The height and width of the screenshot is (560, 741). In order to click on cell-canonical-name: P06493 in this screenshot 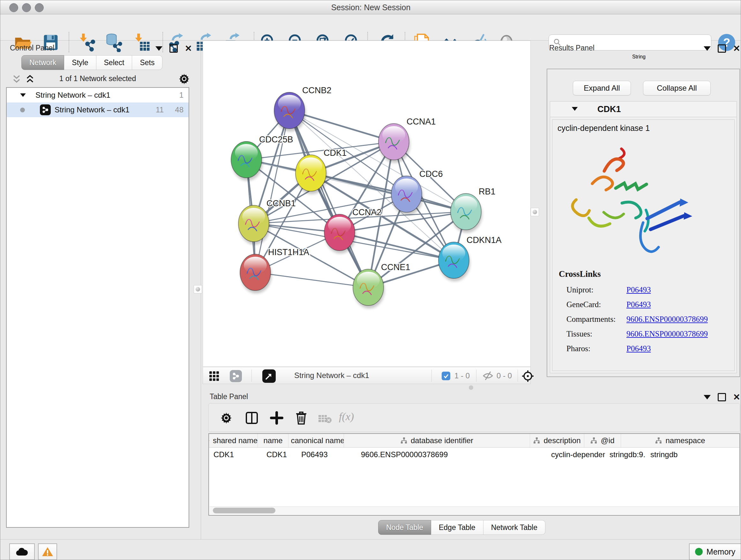, I will do `click(327, 455)`.